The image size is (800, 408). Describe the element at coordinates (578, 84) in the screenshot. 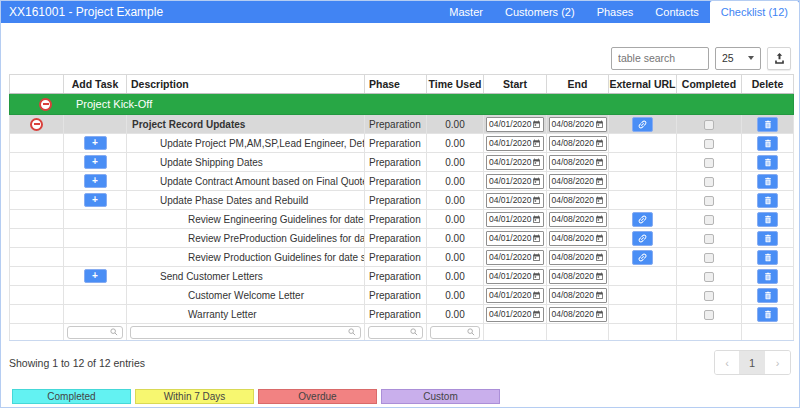

I see `column-header-end: End` at that location.